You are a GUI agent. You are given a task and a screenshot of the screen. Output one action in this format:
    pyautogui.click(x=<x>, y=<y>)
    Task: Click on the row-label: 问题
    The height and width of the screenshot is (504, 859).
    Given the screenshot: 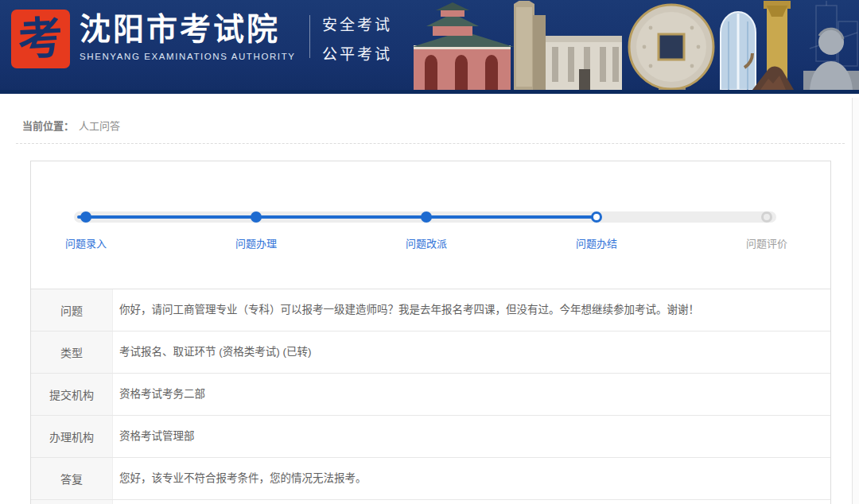 What is the action you would take?
    pyautogui.click(x=72, y=310)
    